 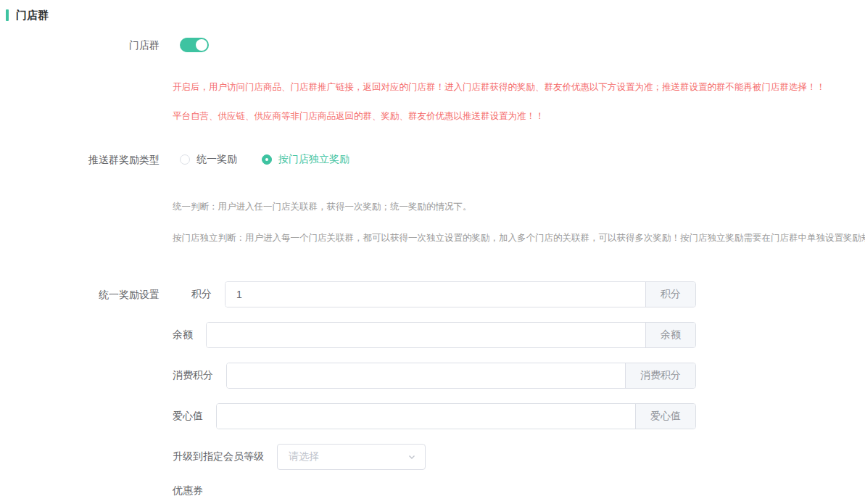 I want to click on reward-type-label: 推送群奖励类型, so click(x=80, y=160).